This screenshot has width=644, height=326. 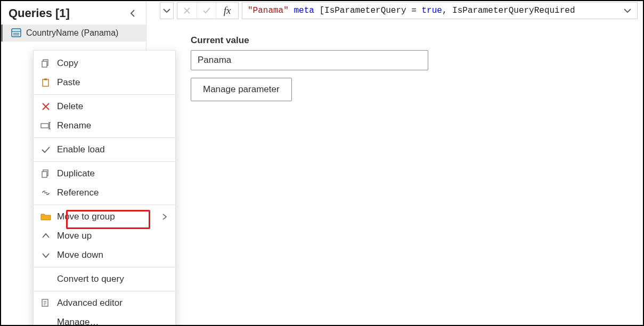 What do you see at coordinates (46, 150) in the screenshot?
I see `checkmark-icon` at bounding box center [46, 150].